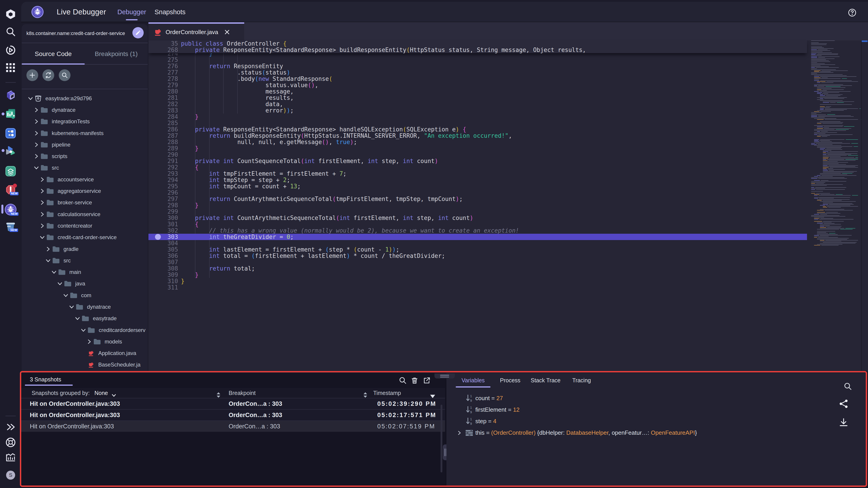 This screenshot has width=868, height=488. What do you see at coordinates (163, 92) in the screenshot?
I see `line-number: 280` at bounding box center [163, 92].